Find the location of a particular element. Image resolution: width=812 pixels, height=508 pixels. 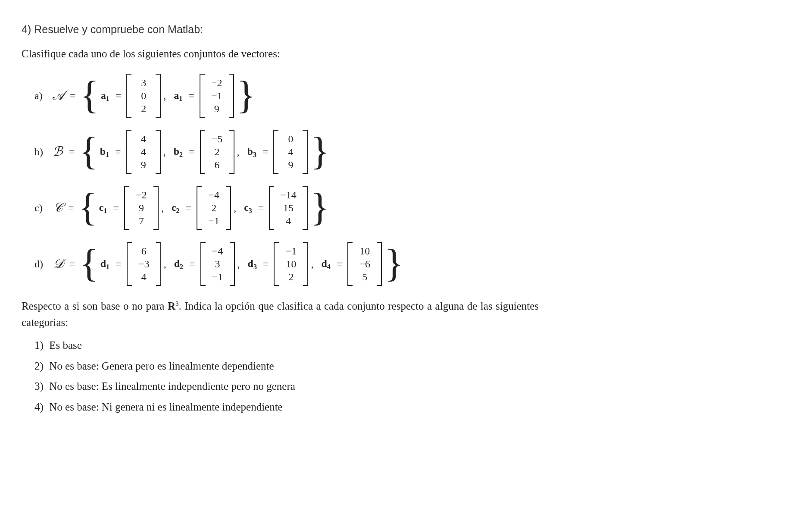

vector-name: c2 is located at coordinates (174, 208).